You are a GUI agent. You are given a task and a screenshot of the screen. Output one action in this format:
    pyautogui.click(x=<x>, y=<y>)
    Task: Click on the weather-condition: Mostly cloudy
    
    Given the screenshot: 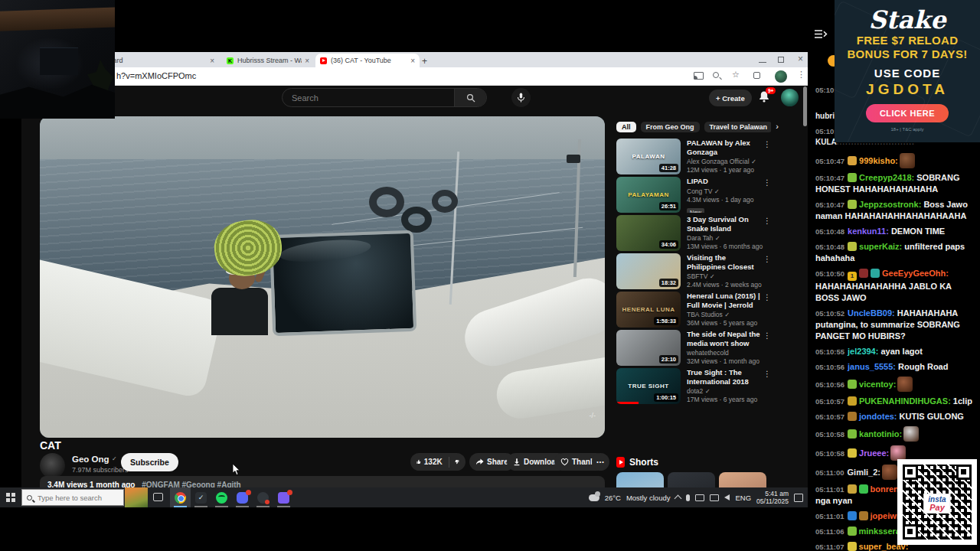 What is the action you would take?
    pyautogui.click(x=648, y=497)
    